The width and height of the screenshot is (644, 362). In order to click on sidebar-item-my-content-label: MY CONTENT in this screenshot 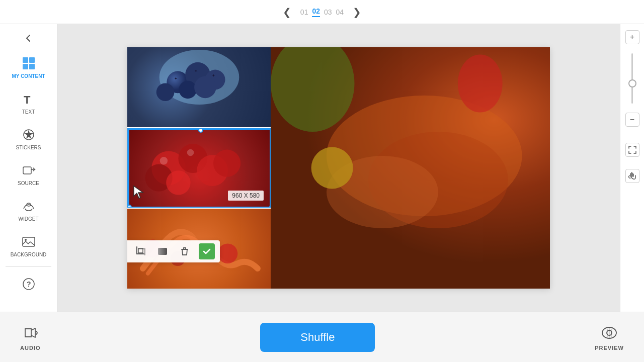, I will do `click(29, 76)`.